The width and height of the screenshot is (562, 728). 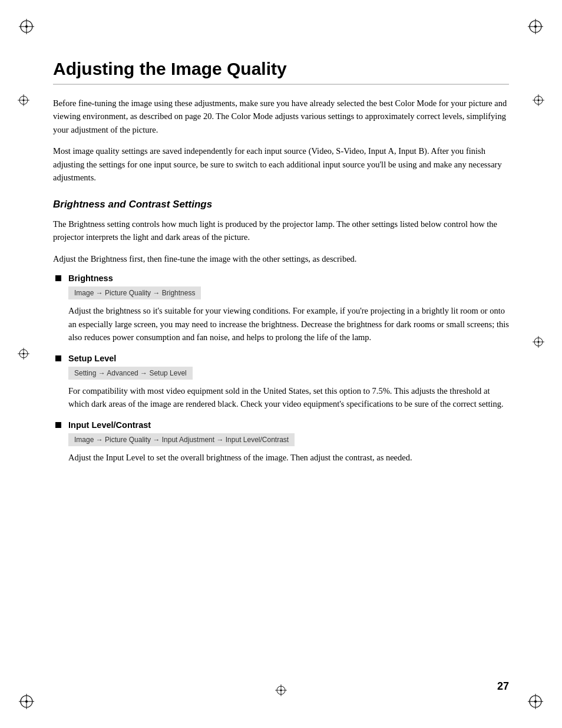 What do you see at coordinates (58, 278) in the screenshot?
I see `bullet-square-brightness` at bounding box center [58, 278].